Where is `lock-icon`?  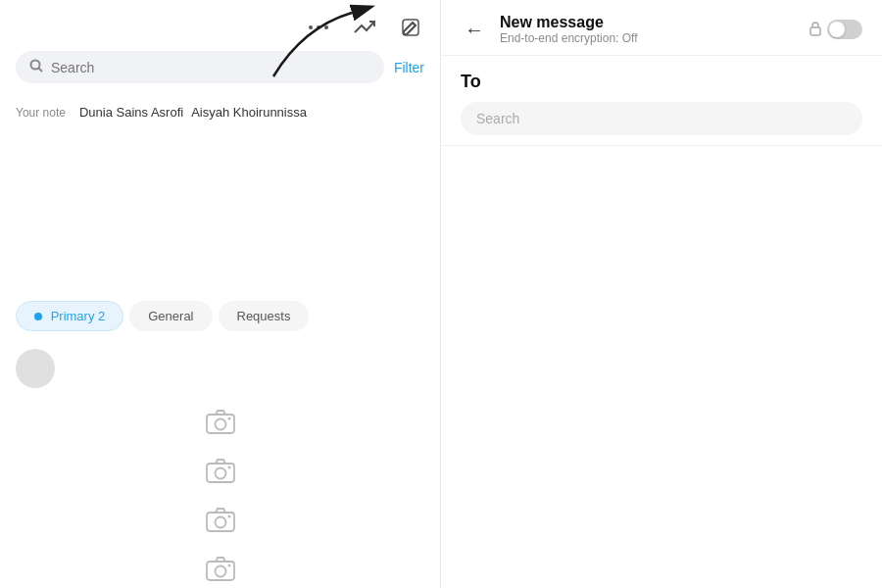
lock-icon is located at coordinates (815, 29).